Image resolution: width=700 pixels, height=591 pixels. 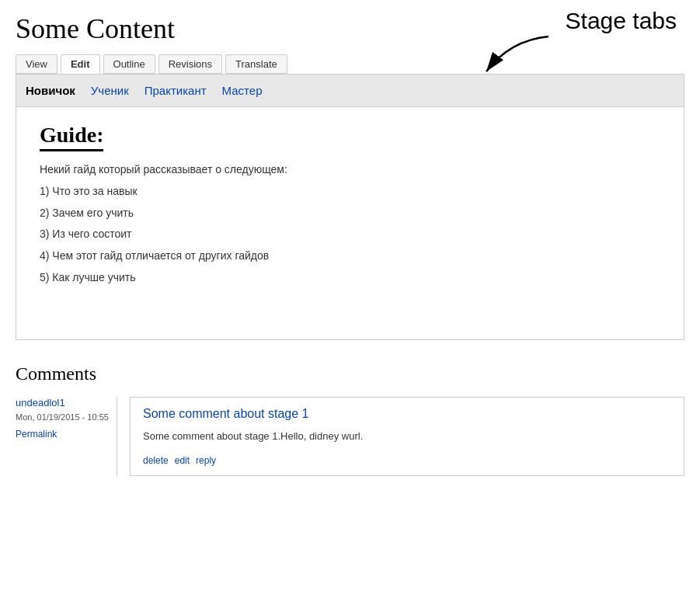 I want to click on stage-tab-intern: Практикант, so click(x=176, y=90).